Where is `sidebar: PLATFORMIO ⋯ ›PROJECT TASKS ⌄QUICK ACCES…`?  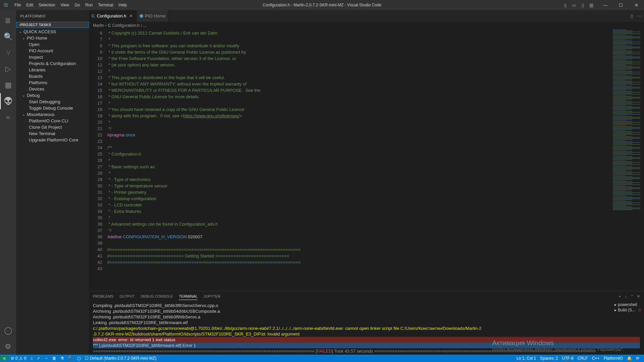
sidebar: PLATFORMIO ⋯ ›PROJECT TASKS ⌄QUICK ACCES… is located at coordinates (52, 182).